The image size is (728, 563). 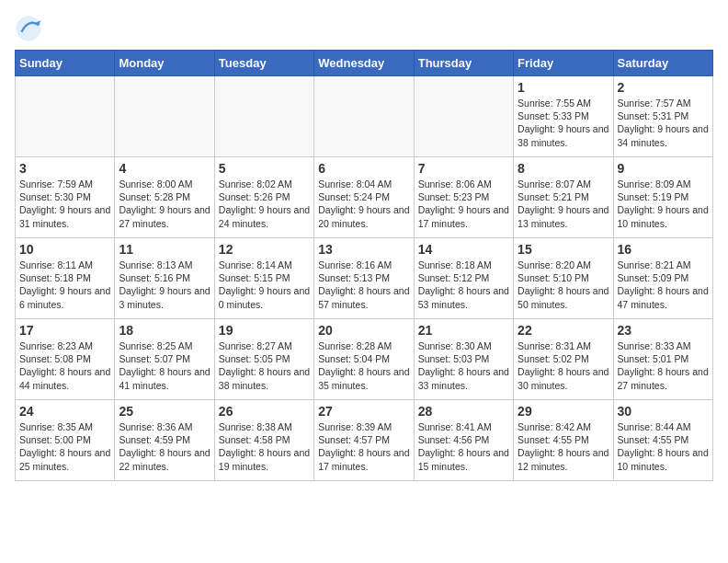 What do you see at coordinates (664, 366) in the screenshot?
I see `cell-content: Sunrise: 8:33 AM Sunset: 5:01 PM Dayligh…` at bounding box center [664, 366].